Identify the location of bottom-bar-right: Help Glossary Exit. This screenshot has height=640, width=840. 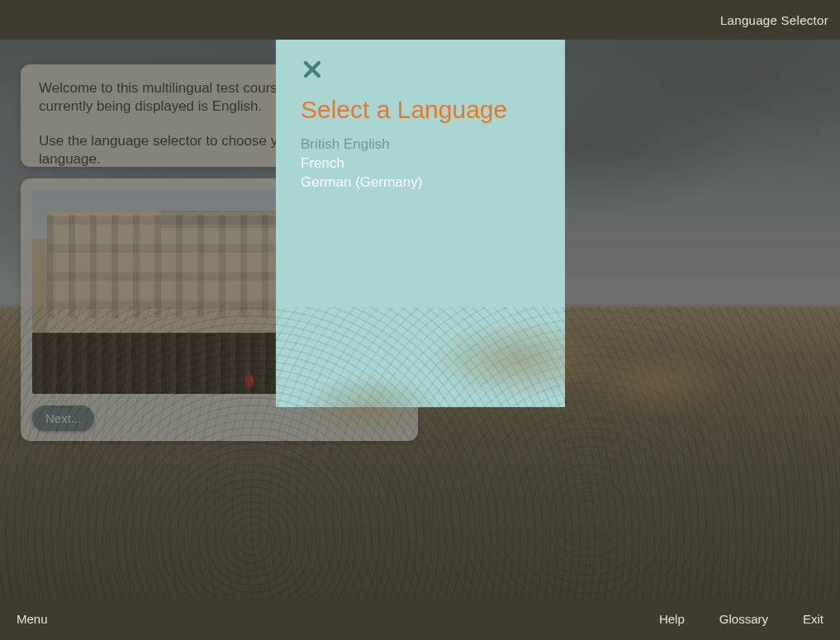
(742, 619).